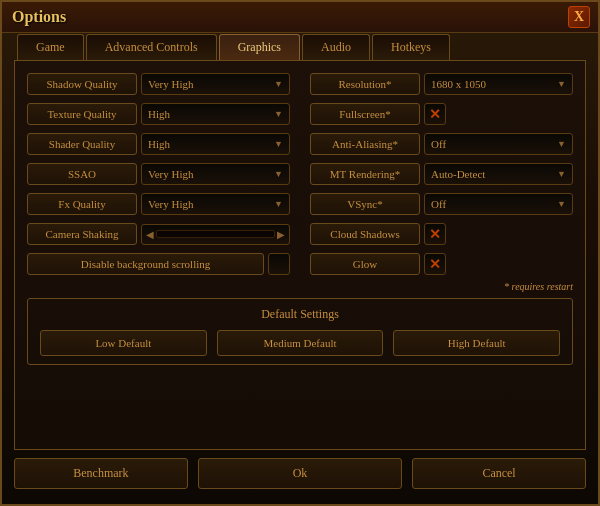 Image resolution: width=600 pixels, height=506 pixels. I want to click on disable-bg-row: Disable background scrolling, so click(158, 264).